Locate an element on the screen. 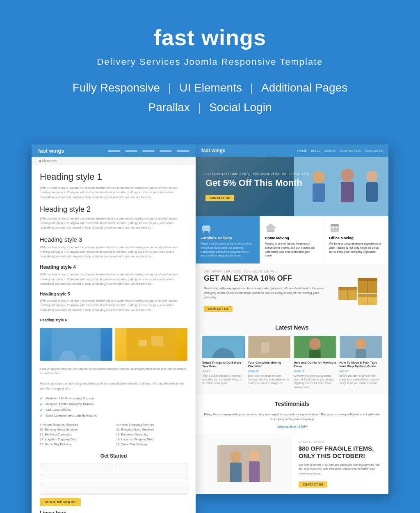 The width and height of the screenshot is (420, 513). testimonial-heading: Testimonials is located at coordinates (292, 404).